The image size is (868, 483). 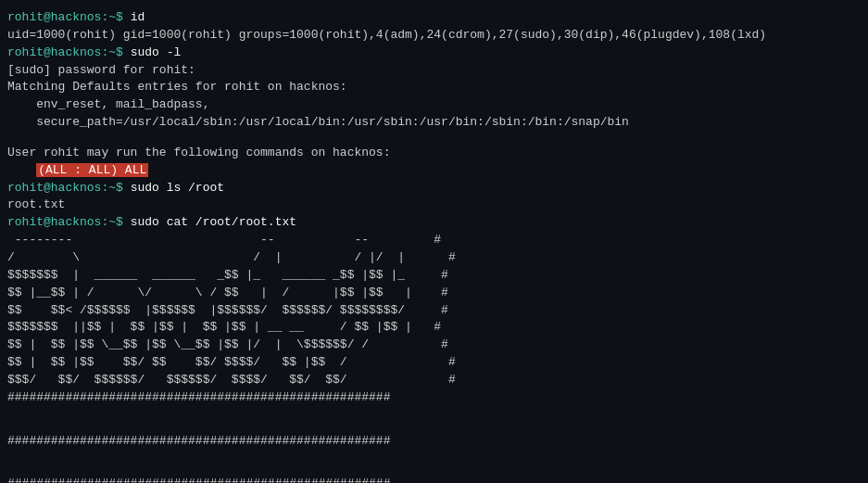 What do you see at coordinates (434, 122) in the screenshot?
I see `line-7: secure_path=/usr/local/sbin:/usr/local/b…` at bounding box center [434, 122].